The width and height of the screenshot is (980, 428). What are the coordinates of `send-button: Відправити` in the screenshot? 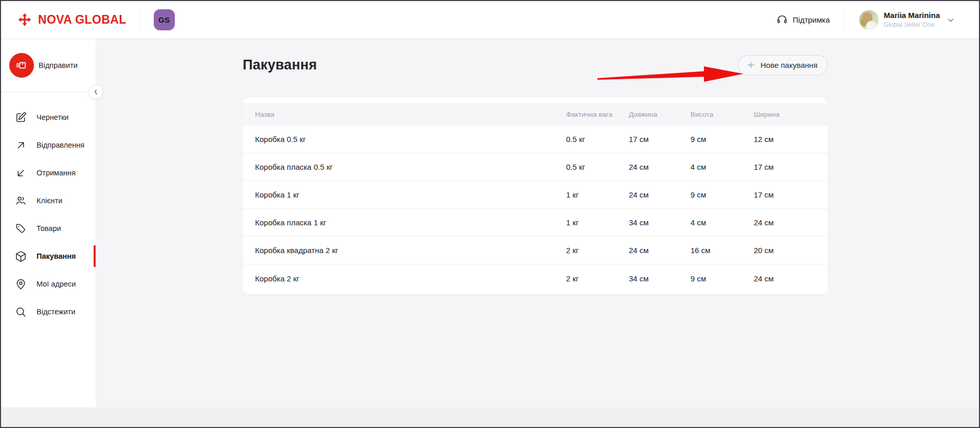 It's located at (48, 66).